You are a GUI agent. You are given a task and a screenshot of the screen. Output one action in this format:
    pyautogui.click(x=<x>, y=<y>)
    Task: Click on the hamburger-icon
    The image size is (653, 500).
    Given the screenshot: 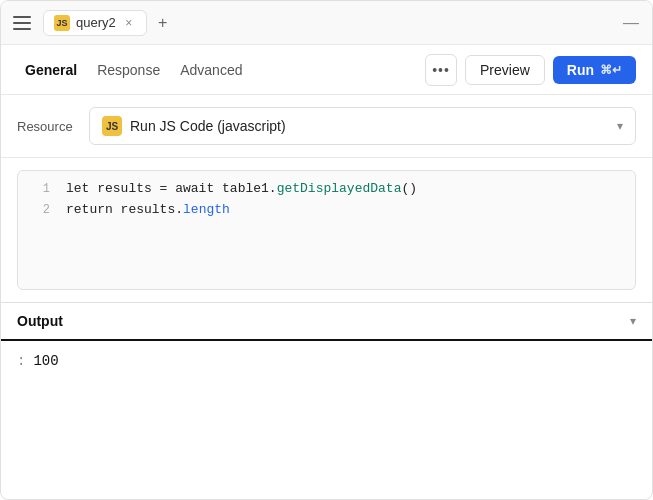 What is the action you would take?
    pyautogui.click(x=22, y=23)
    